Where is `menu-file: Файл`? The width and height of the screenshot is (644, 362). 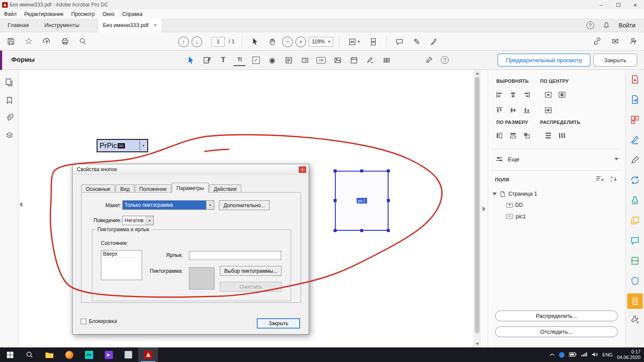
menu-file: Файл is located at coordinates (10, 14).